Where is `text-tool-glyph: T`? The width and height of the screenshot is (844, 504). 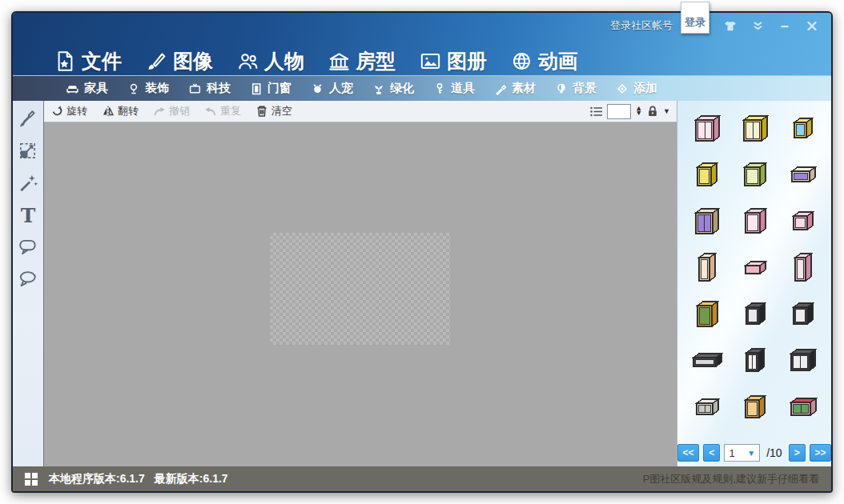 text-tool-glyph: T is located at coordinates (29, 216).